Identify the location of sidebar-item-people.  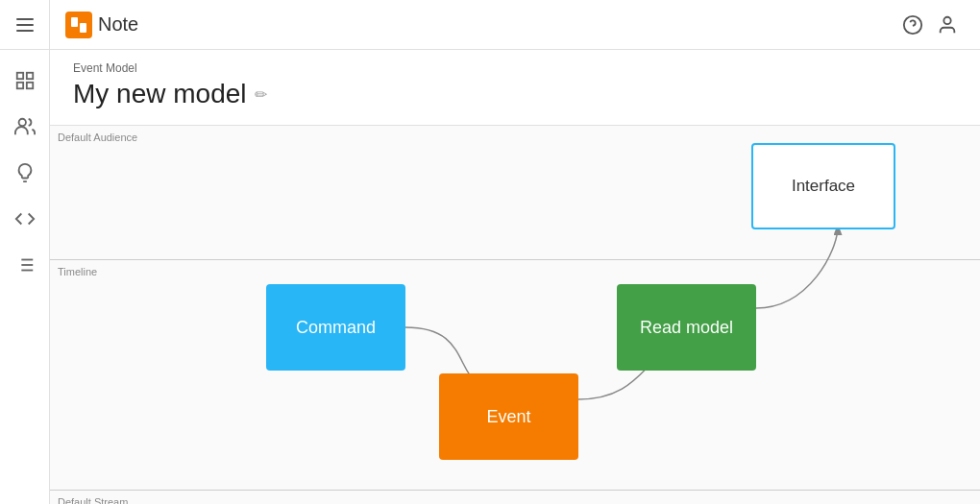
(25, 127).